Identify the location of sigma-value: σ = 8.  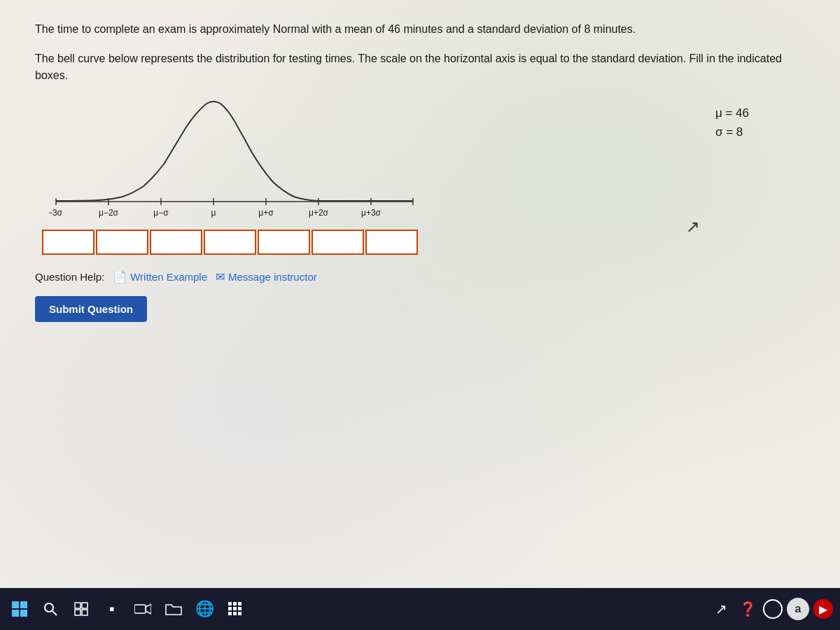
(732, 132).